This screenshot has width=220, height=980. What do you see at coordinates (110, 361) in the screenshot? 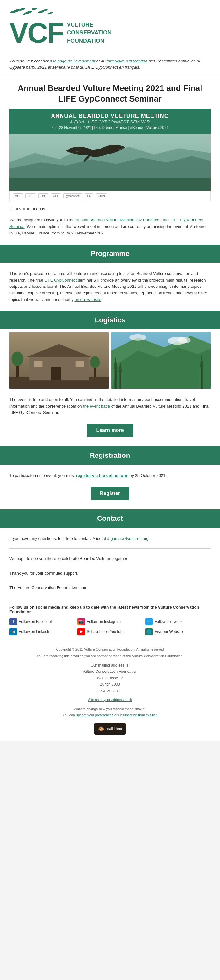
I see `logistics-images` at bounding box center [110, 361].